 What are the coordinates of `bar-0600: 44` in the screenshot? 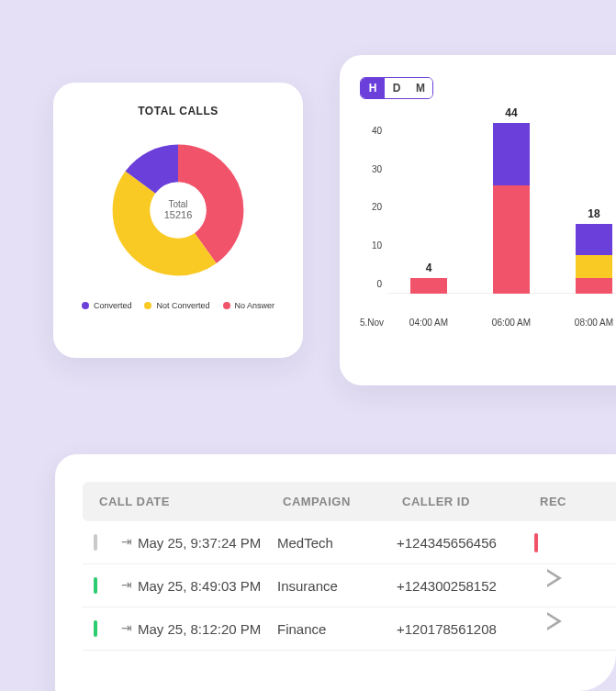 It's located at (511, 208).